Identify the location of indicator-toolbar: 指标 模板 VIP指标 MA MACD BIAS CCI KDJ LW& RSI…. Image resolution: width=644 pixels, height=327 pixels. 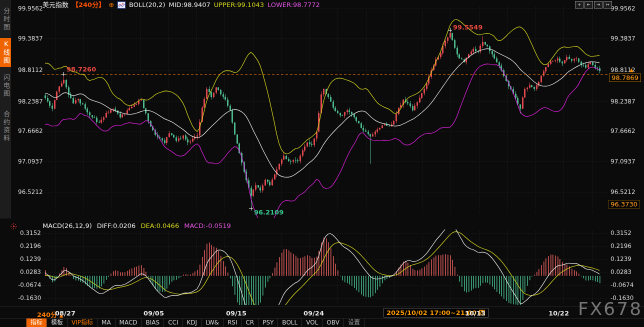
(322, 322).